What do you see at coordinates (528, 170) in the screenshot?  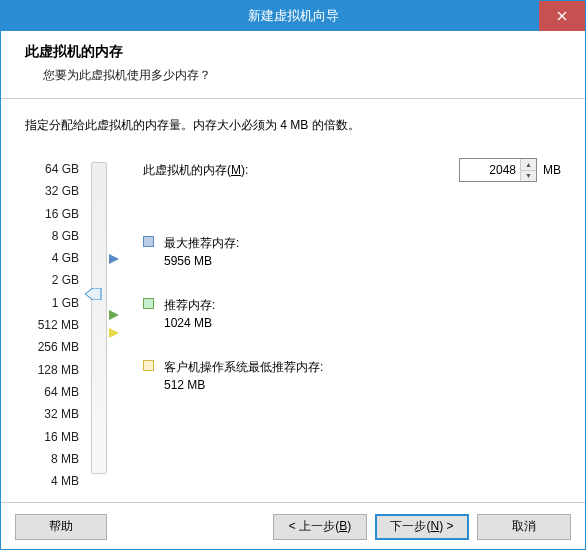 I see `spinner-buttons: ▲ ▼` at bounding box center [528, 170].